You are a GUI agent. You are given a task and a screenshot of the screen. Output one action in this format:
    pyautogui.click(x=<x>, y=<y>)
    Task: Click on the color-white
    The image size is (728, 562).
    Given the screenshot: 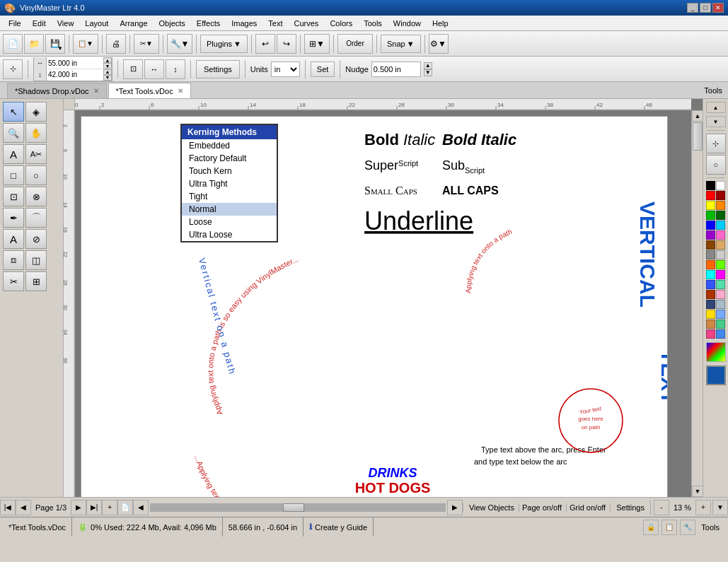 What is the action you would take?
    pyautogui.click(x=720, y=185)
    